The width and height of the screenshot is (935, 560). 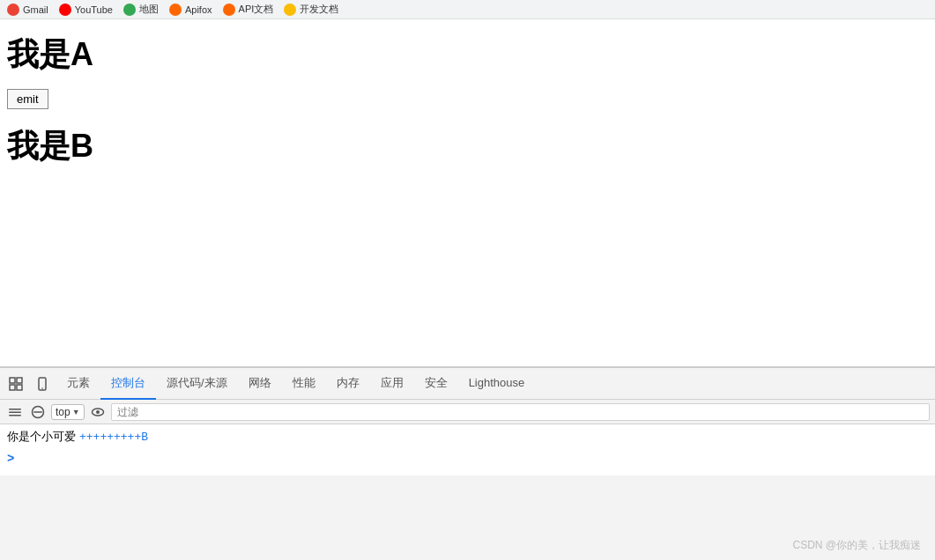 What do you see at coordinates (130, 10) in the screenshot?
I see `maps-favicon` at bounding box center [130, 10].